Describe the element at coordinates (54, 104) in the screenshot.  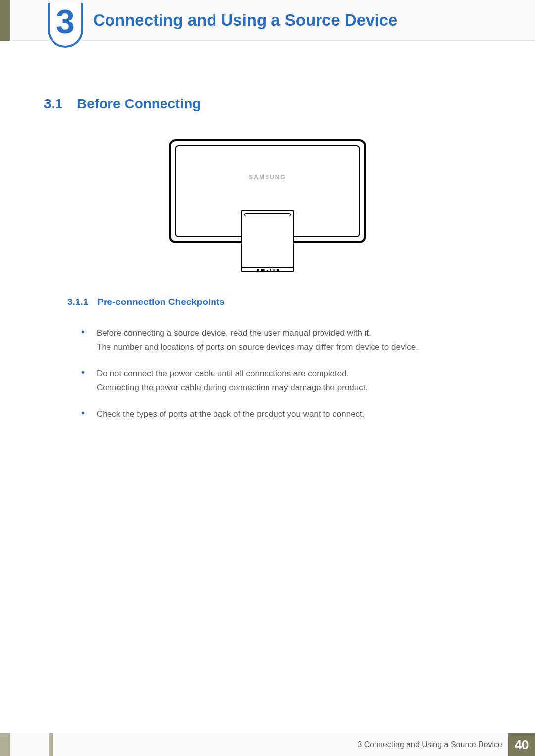
I see `section-number: 3.1` at that location.